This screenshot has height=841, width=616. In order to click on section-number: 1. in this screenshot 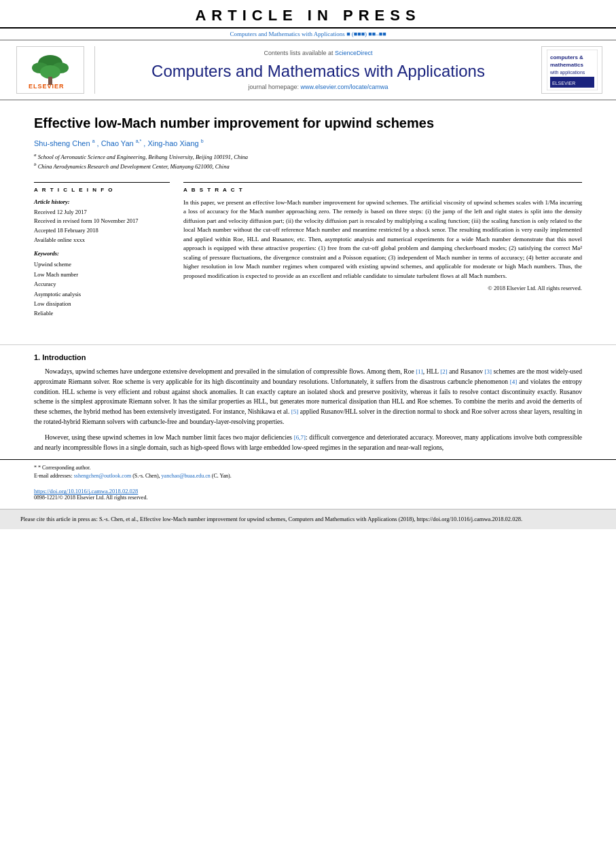, I will do `click(37, 357)`.